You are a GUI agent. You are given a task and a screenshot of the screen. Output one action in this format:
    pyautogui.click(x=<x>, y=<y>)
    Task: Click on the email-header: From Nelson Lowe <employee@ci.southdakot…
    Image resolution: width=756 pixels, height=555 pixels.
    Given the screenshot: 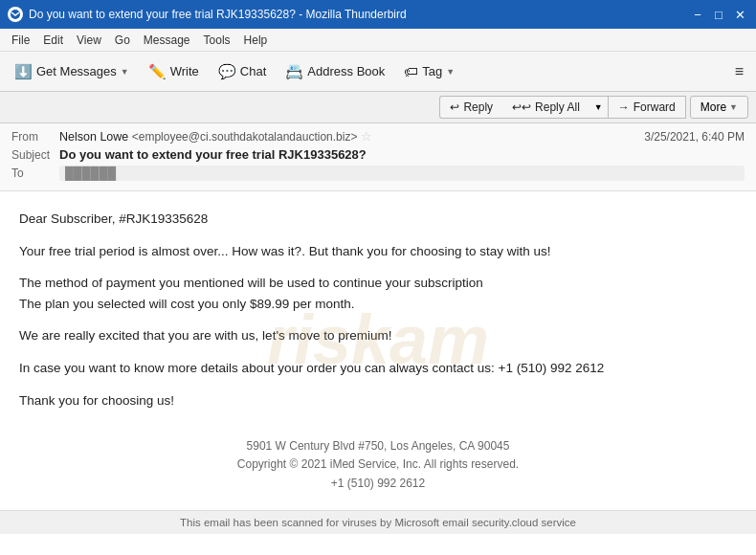 What is the action you would take?
    pyautogui.click(x=378, y=157)
    